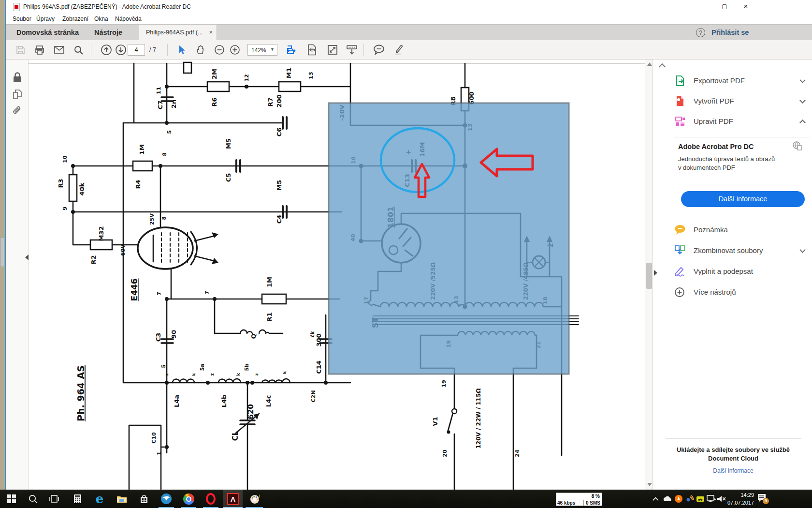  I want to click on panel-scroll-up-icon, so click(662, 67).